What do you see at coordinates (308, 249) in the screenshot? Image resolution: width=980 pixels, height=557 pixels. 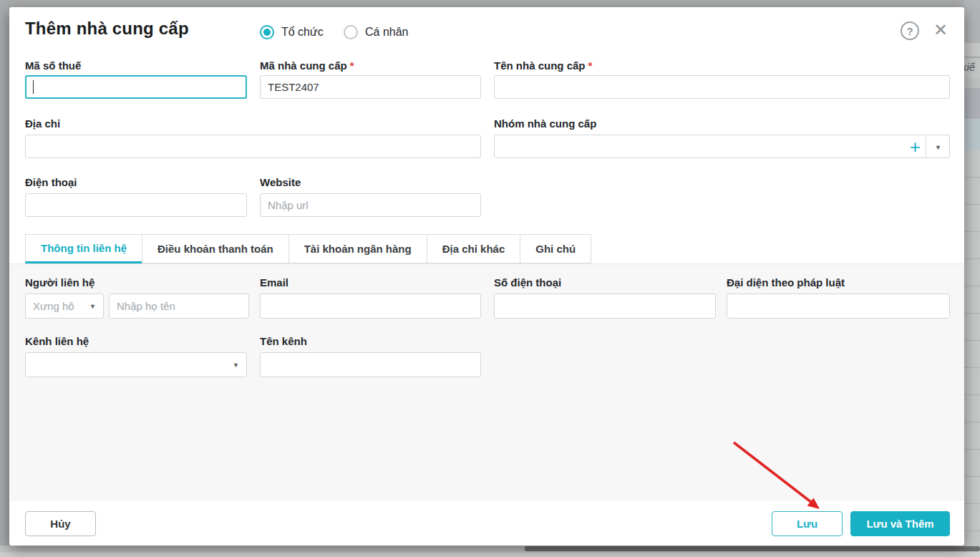 I see `tab-bar: Thông tin liên hệ Điều khoản thanh toán …` at bounding box center [308, 249].